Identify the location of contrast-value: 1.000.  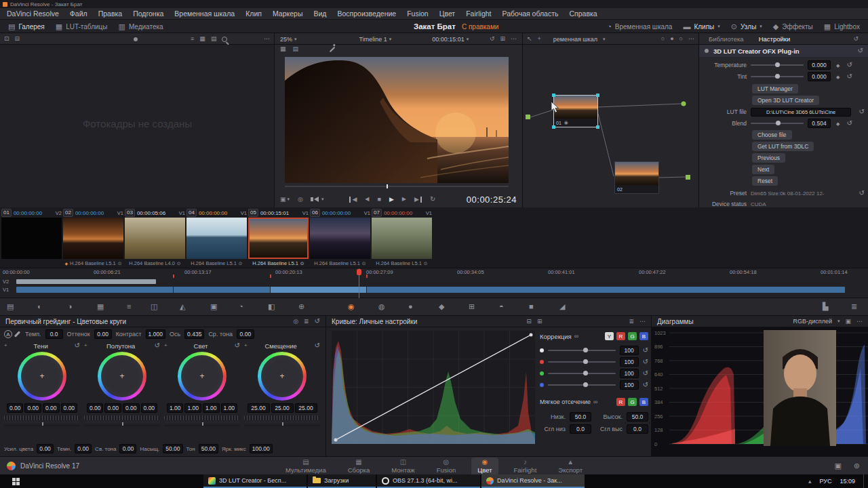
(156, 334).